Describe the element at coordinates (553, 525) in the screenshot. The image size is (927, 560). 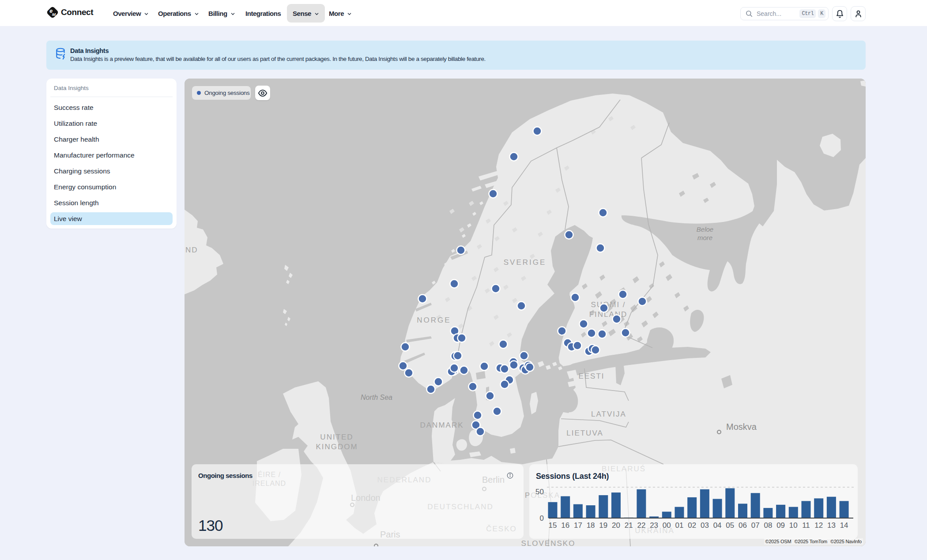
I see `svg-text: 15` at that location.